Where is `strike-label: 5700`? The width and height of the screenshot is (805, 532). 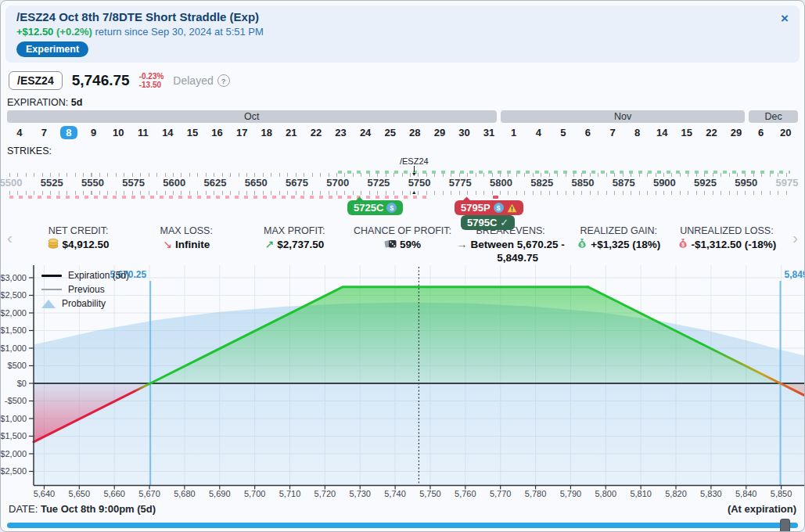
strike-label: 5700 is located at coordinates (338, 183).